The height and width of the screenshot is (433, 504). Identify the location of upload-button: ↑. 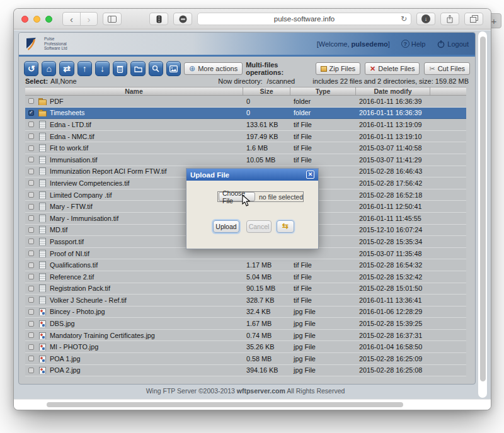
(84, 69).